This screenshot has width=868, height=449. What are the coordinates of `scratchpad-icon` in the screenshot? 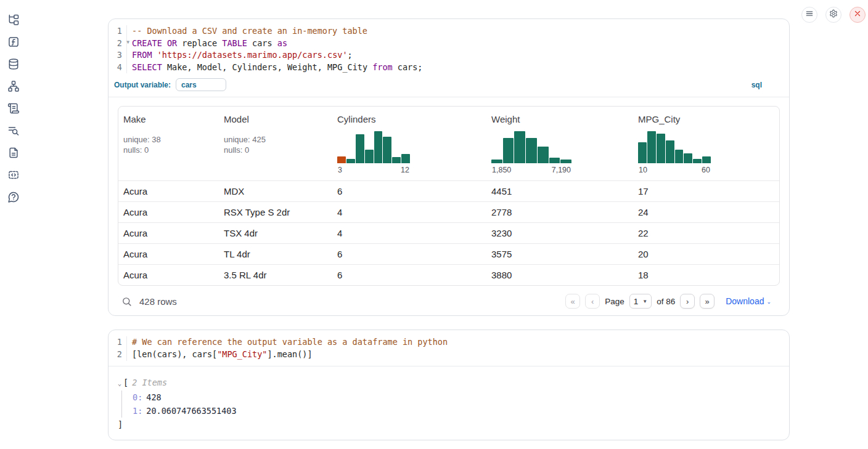 It's located at (14, 108).